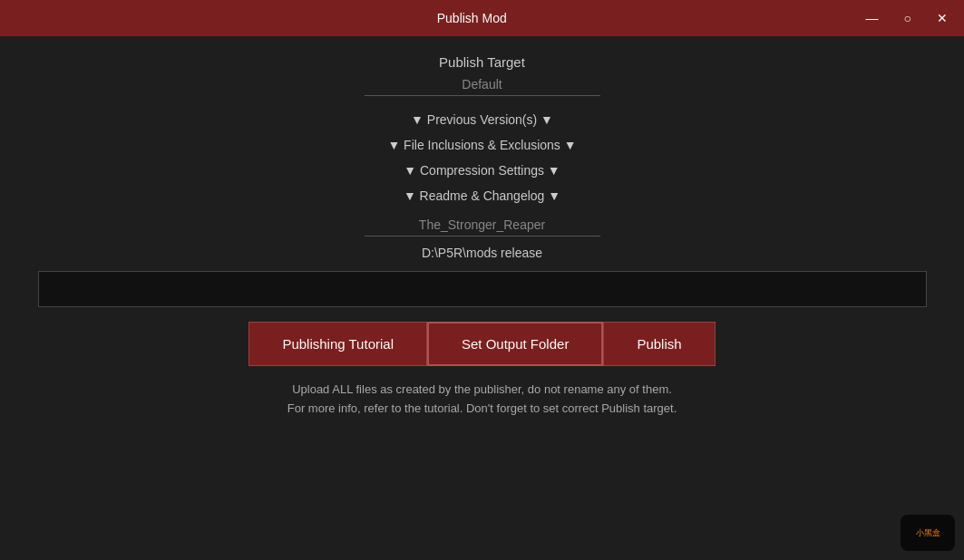  I want to click on path-text: D:\P5R\mods release, so click(482, 253).